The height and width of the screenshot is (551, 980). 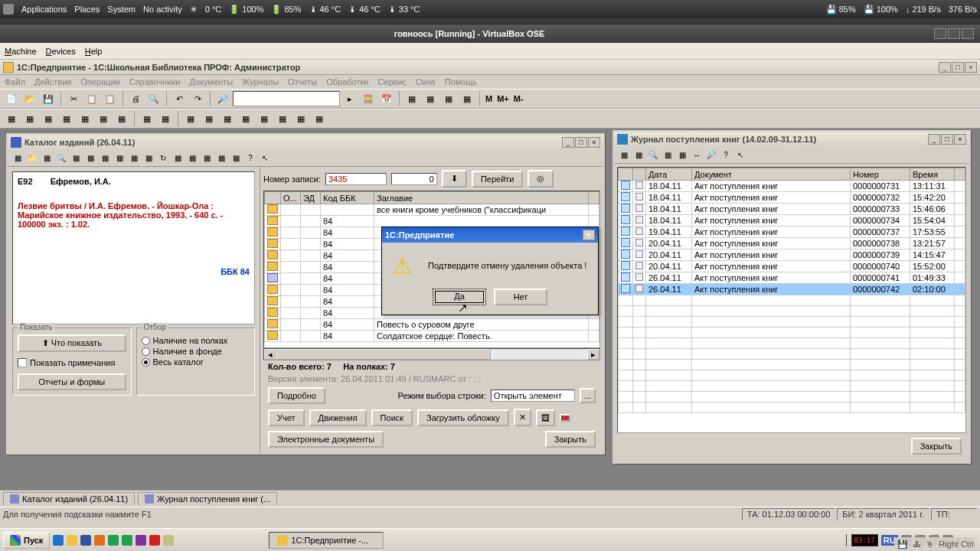 I want to click on journal-titlebar: Журнал поступления книг (14.02.09-31.12.…, so click(x=792, y=139).